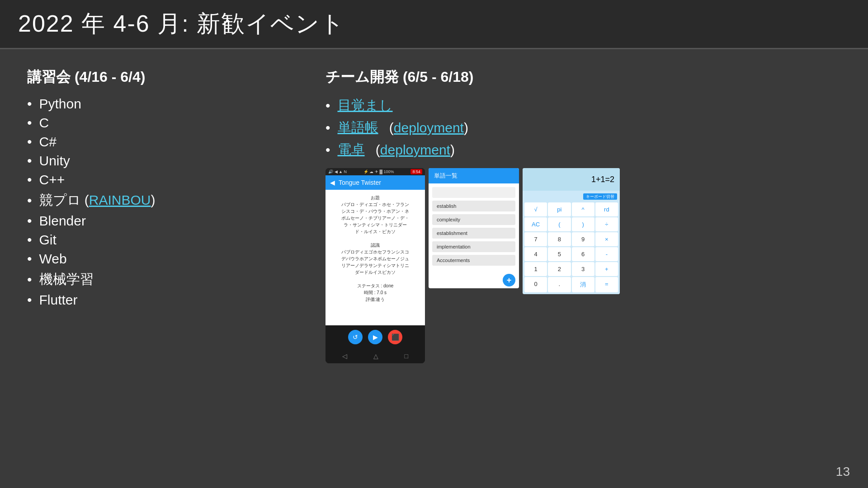 The height and width of the screenshot is (488, 868). I want to click on calc-7-btn: 7, so click(536, 239).